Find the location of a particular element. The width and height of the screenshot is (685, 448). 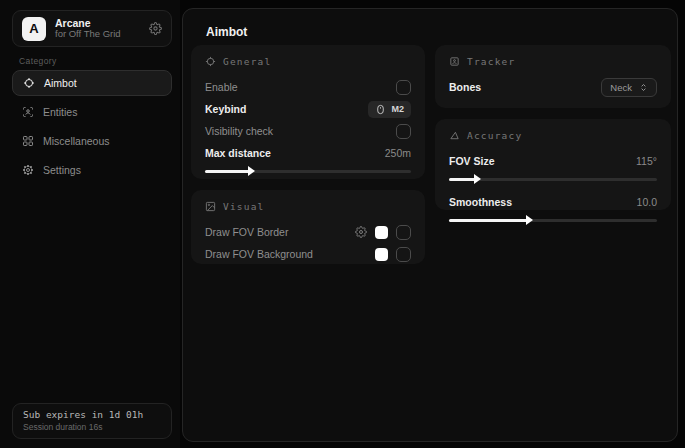

enable-row: Enable is located at coordinates (308, 87).